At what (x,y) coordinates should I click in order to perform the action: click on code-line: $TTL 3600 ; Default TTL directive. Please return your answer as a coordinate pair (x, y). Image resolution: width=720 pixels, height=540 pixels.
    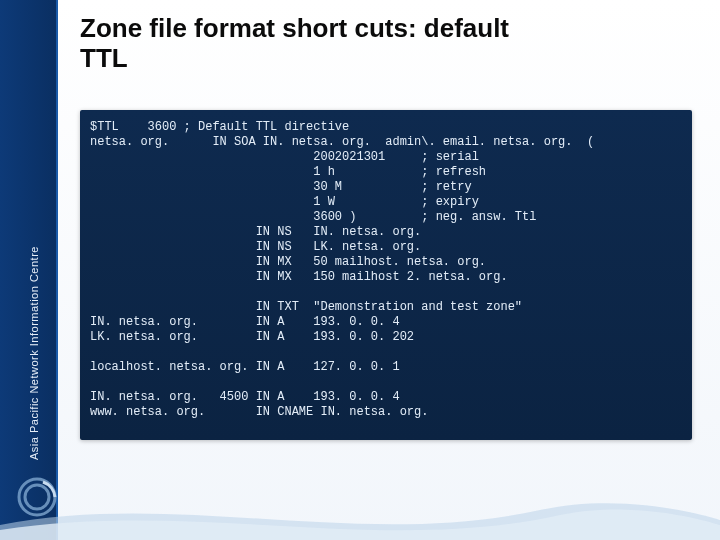
    Looking at the image, I should click on (386, 128).